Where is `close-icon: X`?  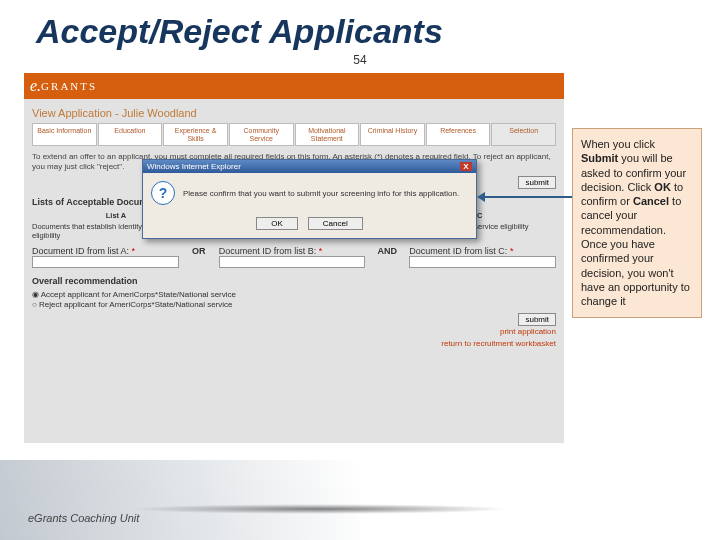 close-icon: X is located at coordinates (466, 166).